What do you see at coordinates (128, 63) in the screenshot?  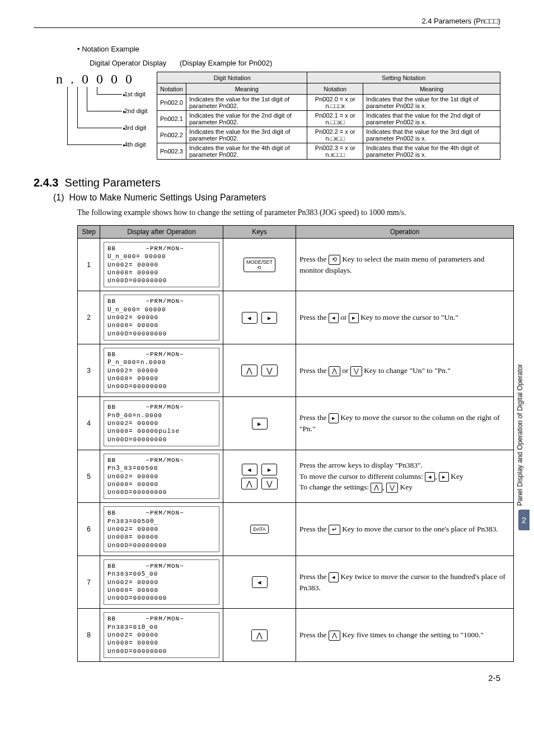 I see `dop-label: Digital Operator Display` at bounding box center [128, 63].